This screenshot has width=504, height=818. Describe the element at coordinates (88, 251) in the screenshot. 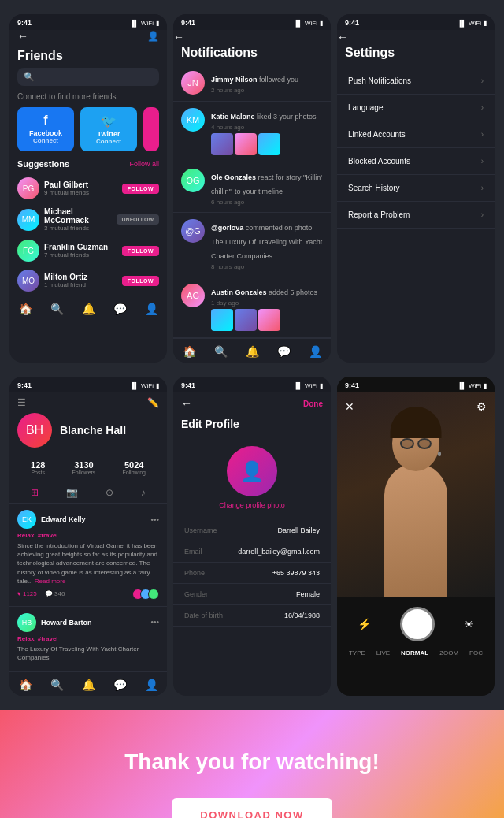

I see `list-item: FG Franklin Guzman 7 mutual friends FOLL…` at that location.